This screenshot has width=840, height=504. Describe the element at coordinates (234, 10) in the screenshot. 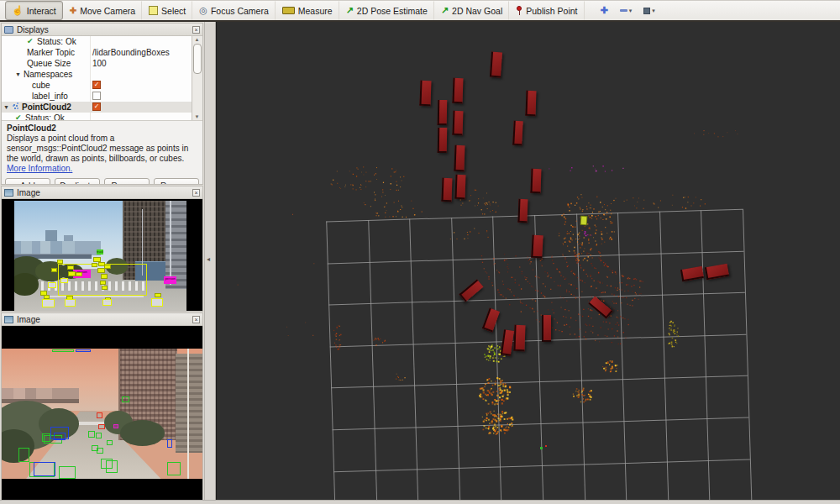

I see `tool-focus-camera: ◎Focus Camera` at that location.